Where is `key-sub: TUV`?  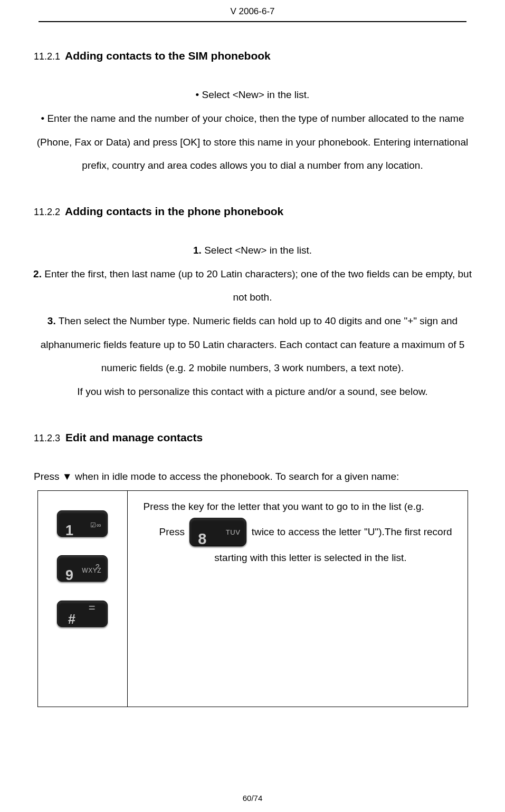 key-sub: TUV is located at coordinates (233, 533).